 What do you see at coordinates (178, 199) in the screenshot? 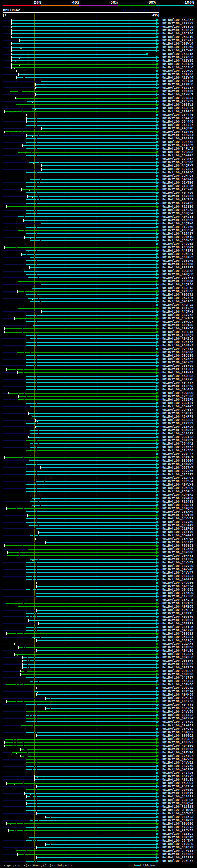
I see `svg-text: UniRef100_P04783` at bounding box center [178, 199].